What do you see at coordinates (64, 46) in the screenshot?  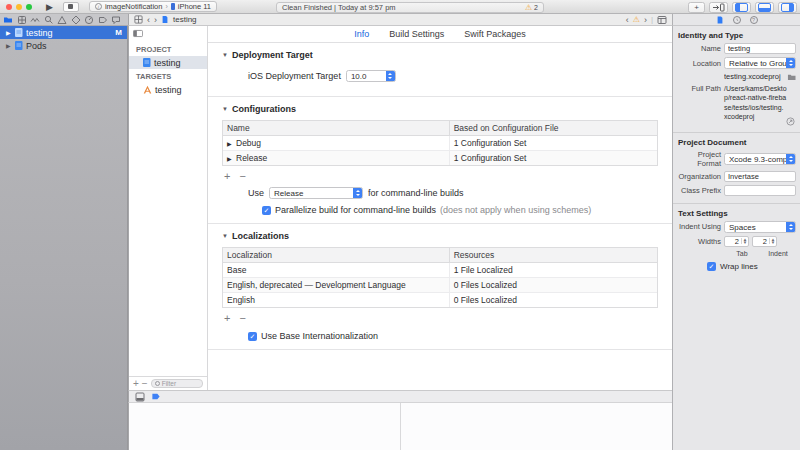 I see `navigator-item-pods: ▶ Pods` at bounding box center [64, 46].